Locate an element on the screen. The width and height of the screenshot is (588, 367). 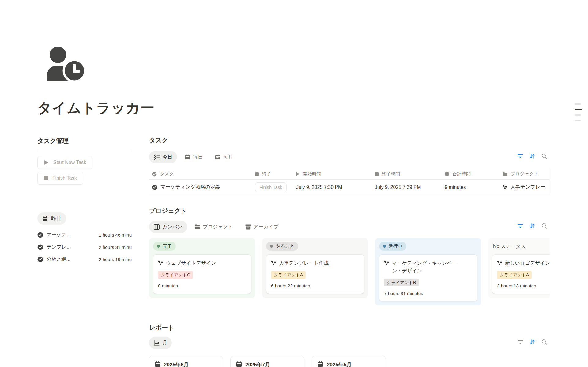
project-card: 新しいロゴデザイン クライアントA 2 hours 13 minutes is located at coordinates (521, 274).